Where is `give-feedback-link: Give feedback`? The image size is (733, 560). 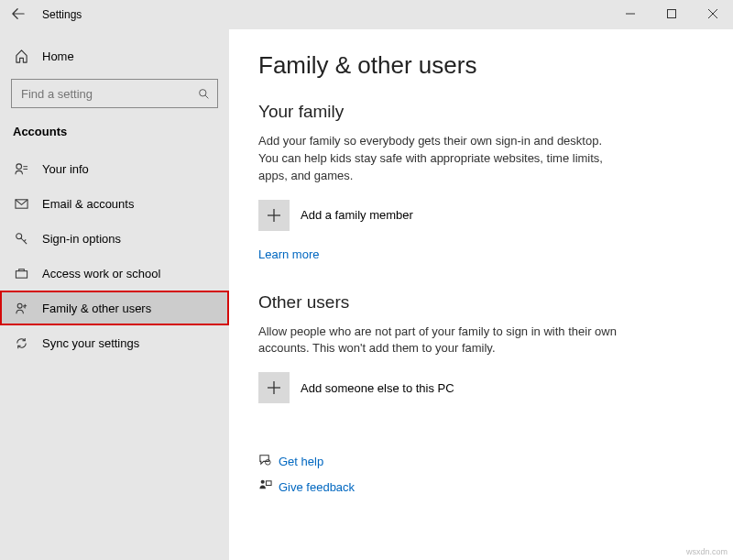
give-feedback-link: Give feedback is located at coordinates (481, 487).